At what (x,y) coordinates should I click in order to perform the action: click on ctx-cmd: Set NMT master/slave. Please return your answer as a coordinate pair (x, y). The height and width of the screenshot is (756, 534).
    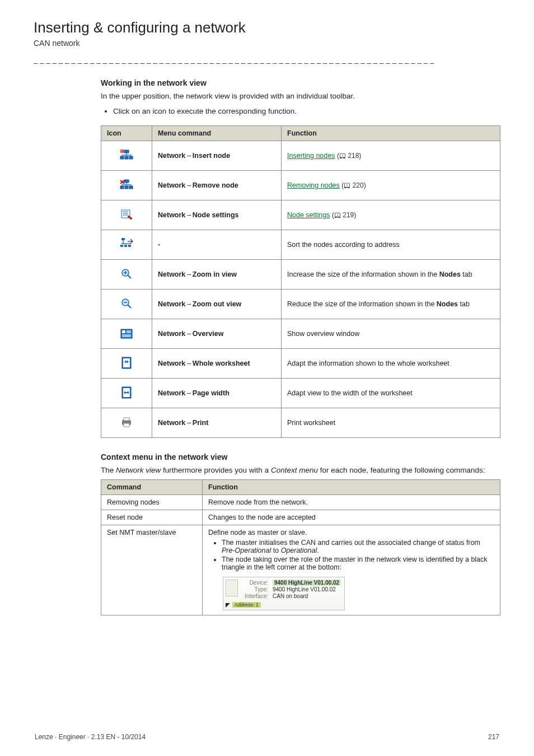
    Looking at the image, I should click on (152, 570).